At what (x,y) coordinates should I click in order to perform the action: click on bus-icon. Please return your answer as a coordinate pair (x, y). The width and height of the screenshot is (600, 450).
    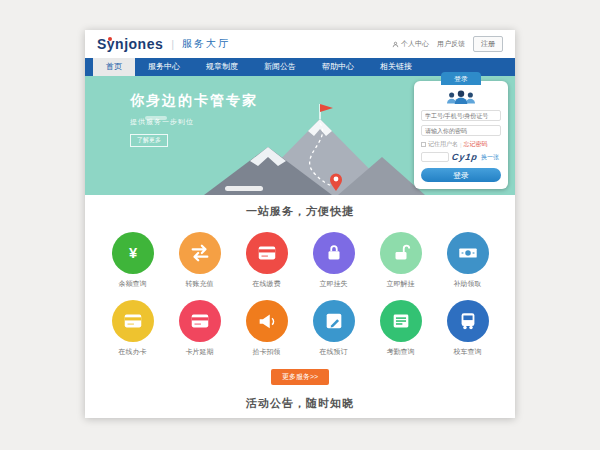
    Looking at the image, I should click on (468, 321).